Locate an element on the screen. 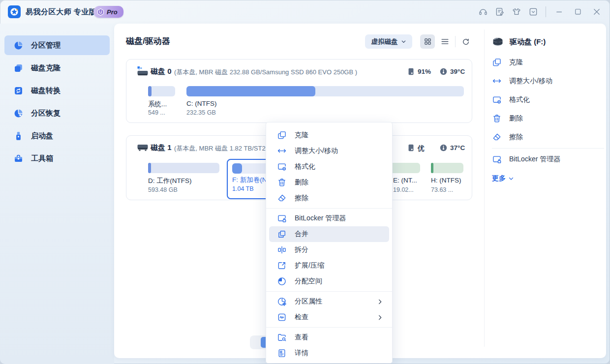 The image size is (610, 364). app-title: 易我分区大师 专业版 is located at coordinates (61, 12).